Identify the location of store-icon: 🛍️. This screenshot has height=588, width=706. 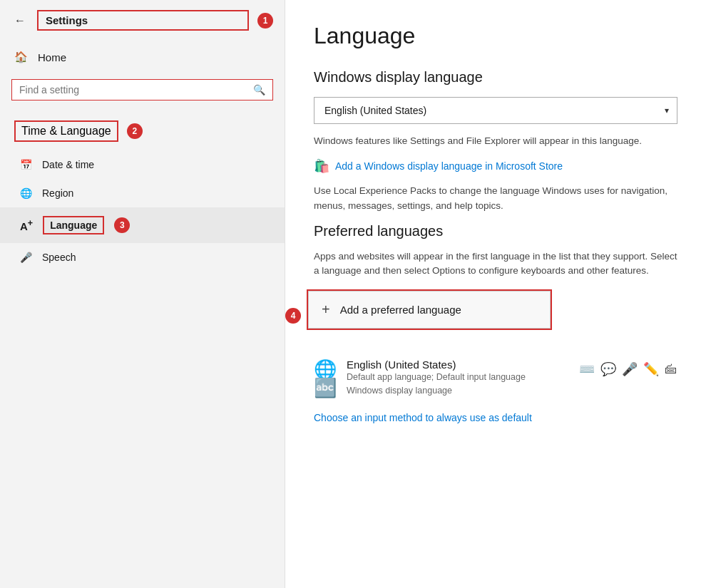
(322, 166).